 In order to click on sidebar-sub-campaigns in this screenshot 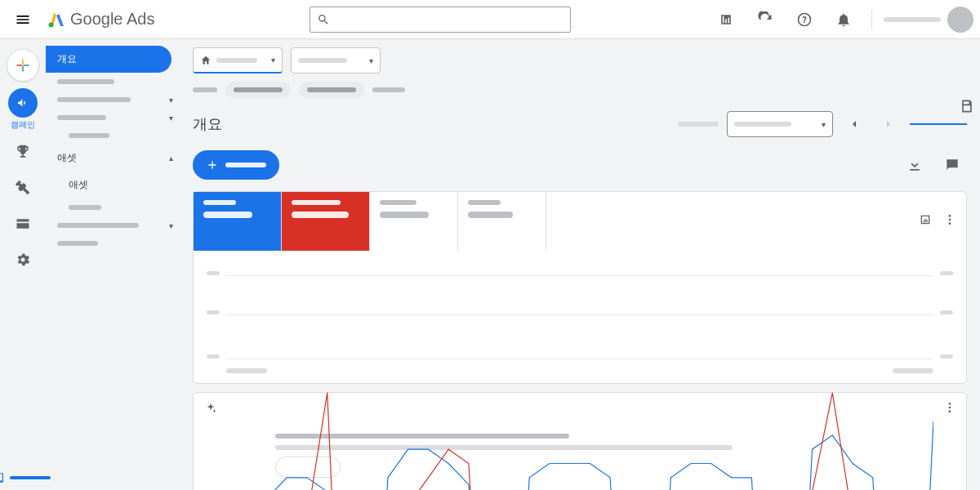, I will do `click(113, 136)`.